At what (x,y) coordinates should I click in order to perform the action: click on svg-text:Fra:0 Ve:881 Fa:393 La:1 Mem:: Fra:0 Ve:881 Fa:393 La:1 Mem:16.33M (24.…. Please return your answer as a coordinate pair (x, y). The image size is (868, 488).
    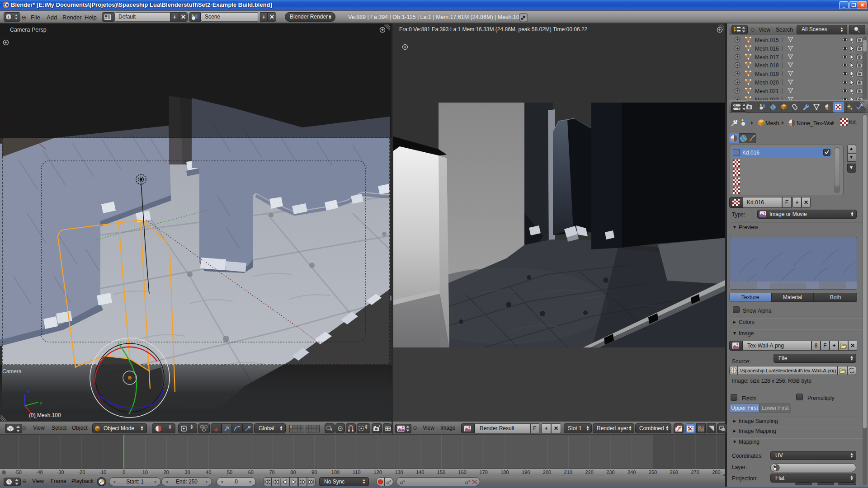
    Looking at the image, I should click on (494, 29).